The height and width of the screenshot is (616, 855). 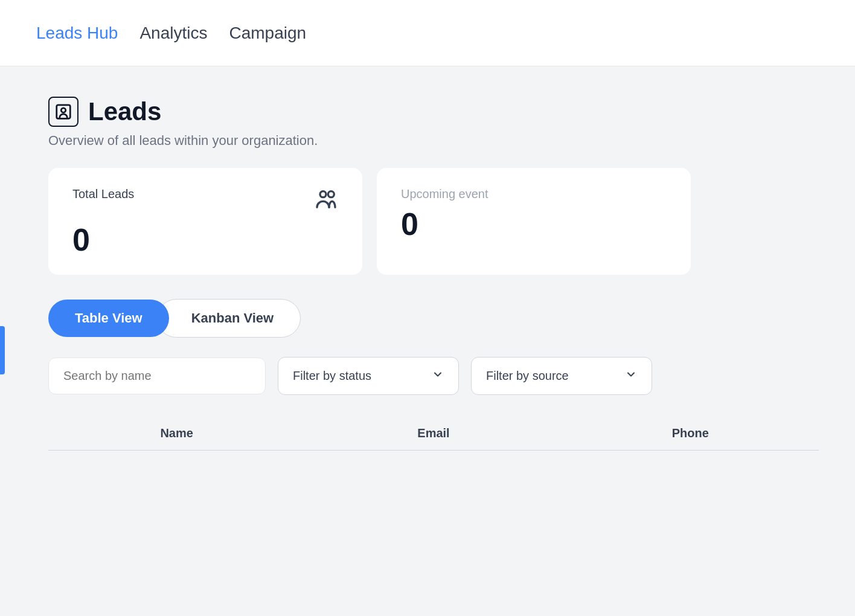 What do you see at coordinates (631, 376) in the screenshot?
I see `chevron-down-icon-source` at bounding box center [631, 376].